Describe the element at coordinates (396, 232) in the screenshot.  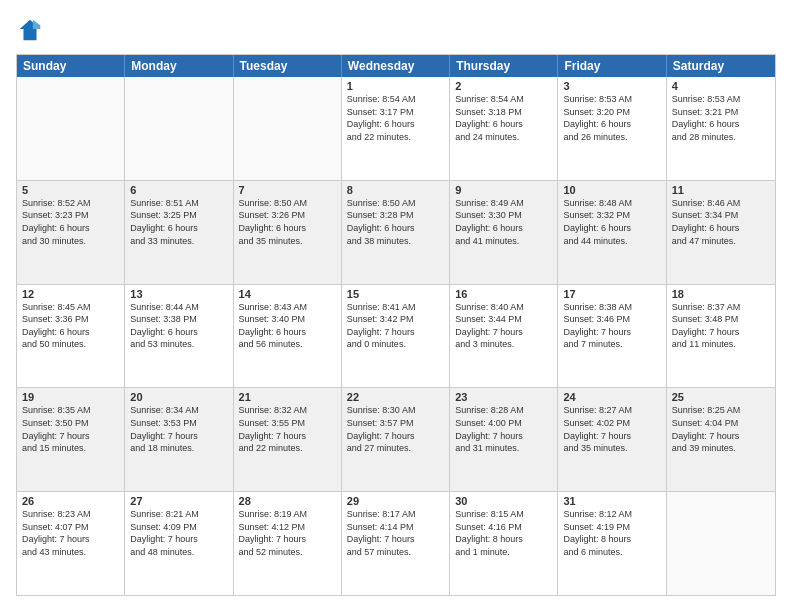
I see `day-cell: 8Sunrise: 8:50 AM Sunset: 3:28 PM Daylig…` at that location.